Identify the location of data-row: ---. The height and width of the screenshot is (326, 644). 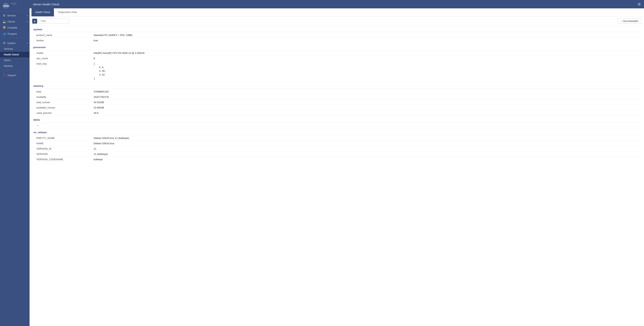
(337, 126).